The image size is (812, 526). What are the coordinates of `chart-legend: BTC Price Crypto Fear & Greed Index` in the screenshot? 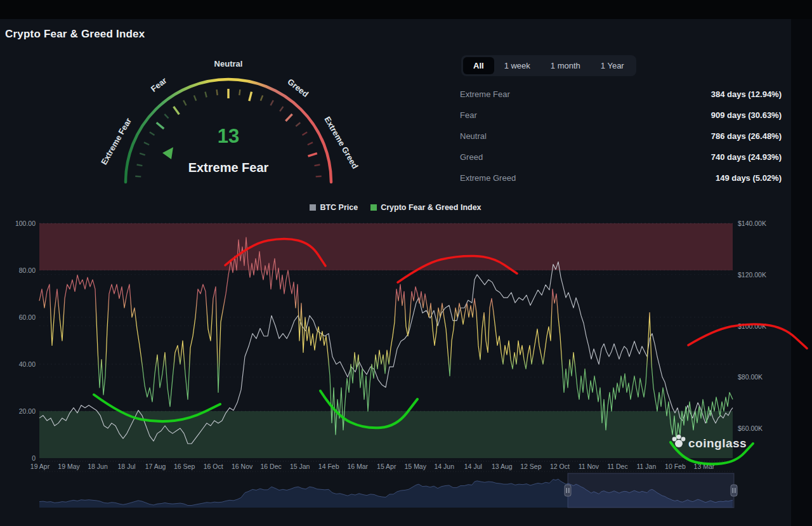 It's located at (396, 207).